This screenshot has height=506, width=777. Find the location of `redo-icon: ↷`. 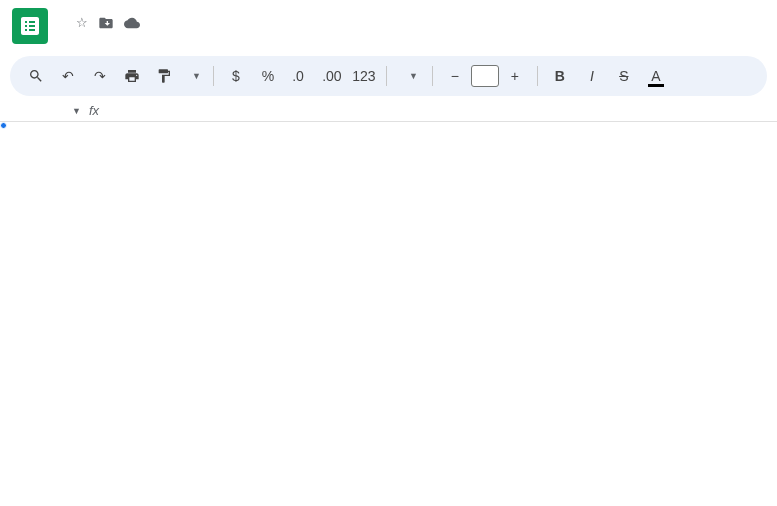

redo-icon: ↷ is located at coordinates (100, 76).